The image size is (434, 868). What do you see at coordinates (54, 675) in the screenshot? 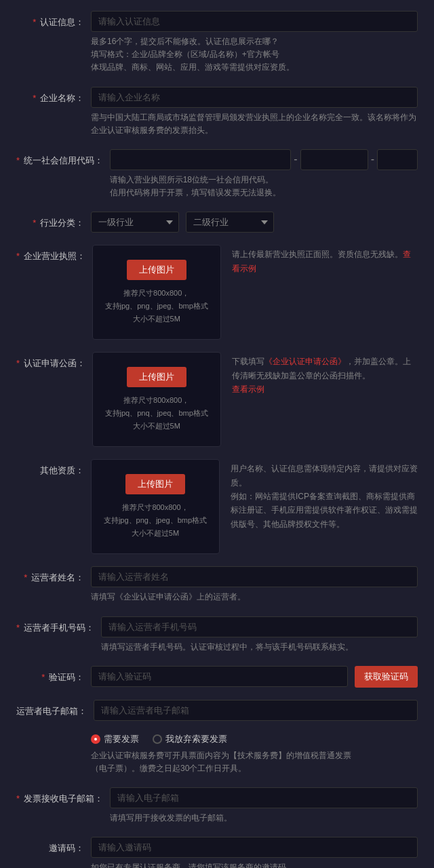
I see `verify-code-label: * 验证码：` at bounding box center [54, 675].